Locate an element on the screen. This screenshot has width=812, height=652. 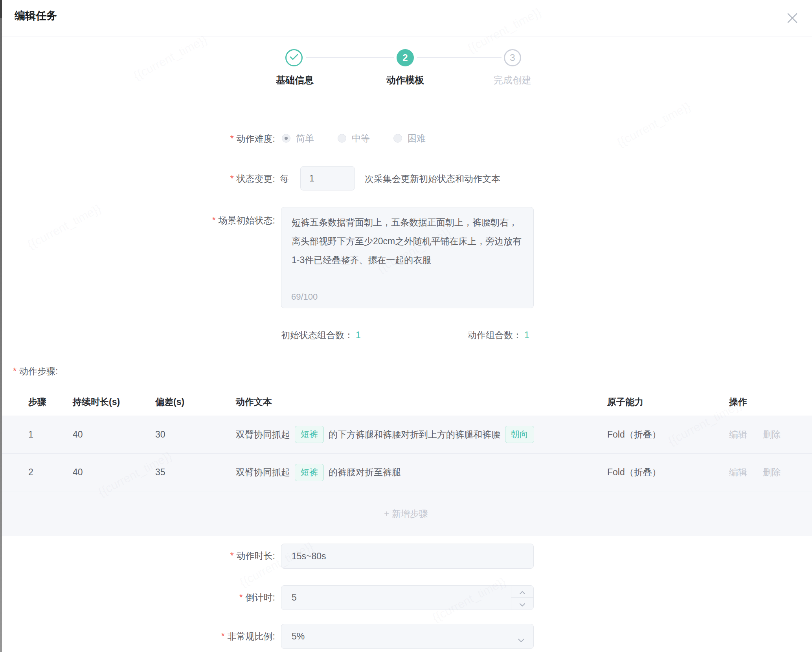
step-1-label: 基础信息 is located at coordinates (295, 80).